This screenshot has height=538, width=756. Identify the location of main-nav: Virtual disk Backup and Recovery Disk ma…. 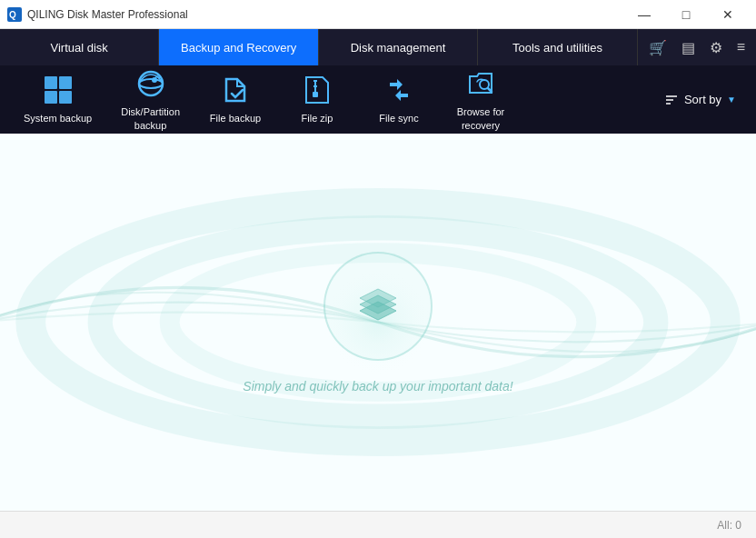
(319, 47).